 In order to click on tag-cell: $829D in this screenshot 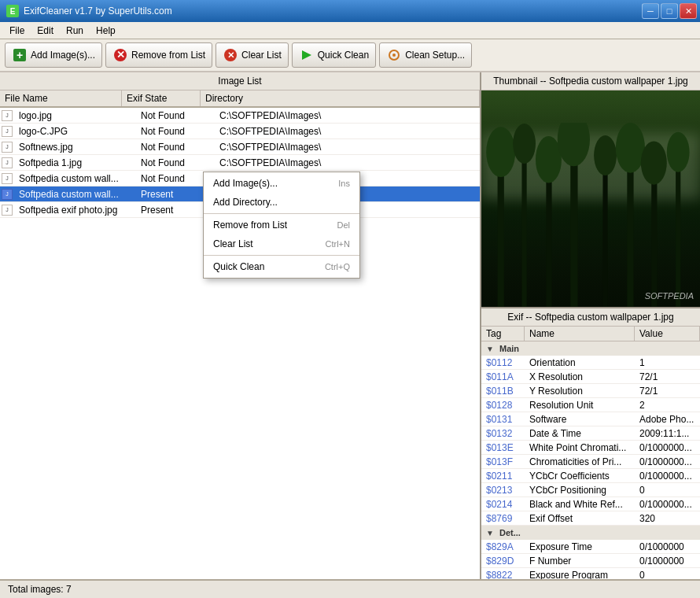, I will do `click(503, 561)`.